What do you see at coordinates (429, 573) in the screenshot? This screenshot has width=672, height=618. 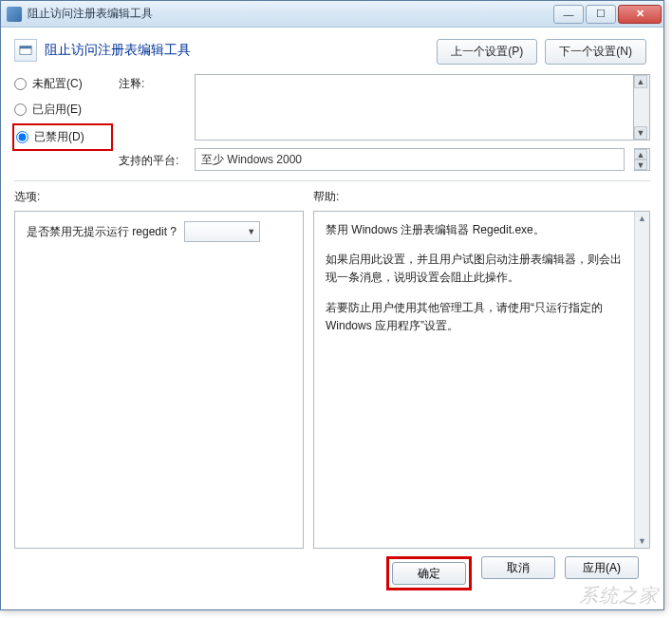 I see `ok-highlight: 确定` at bounding box center [429, 573].